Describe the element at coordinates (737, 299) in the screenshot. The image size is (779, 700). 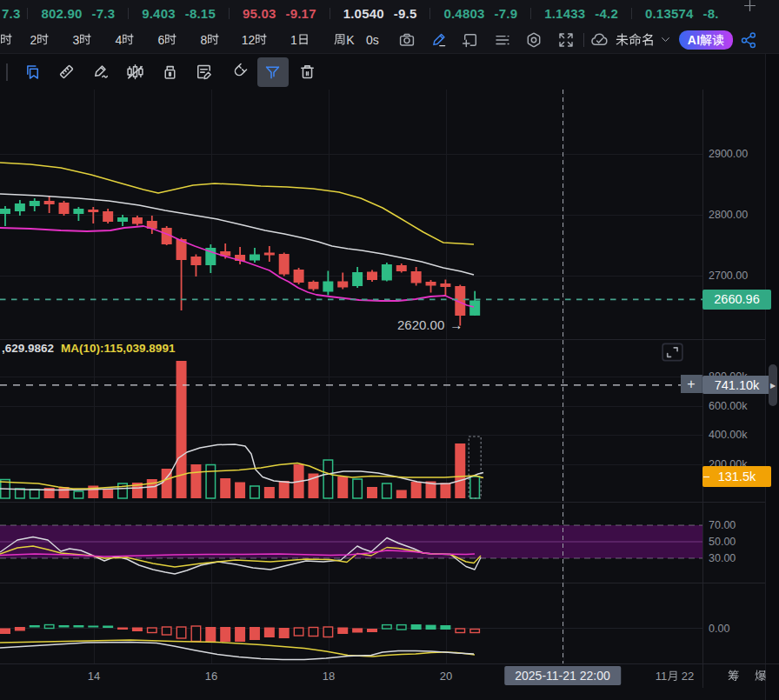
I see `last-price-badge: 2660.96` at that location.